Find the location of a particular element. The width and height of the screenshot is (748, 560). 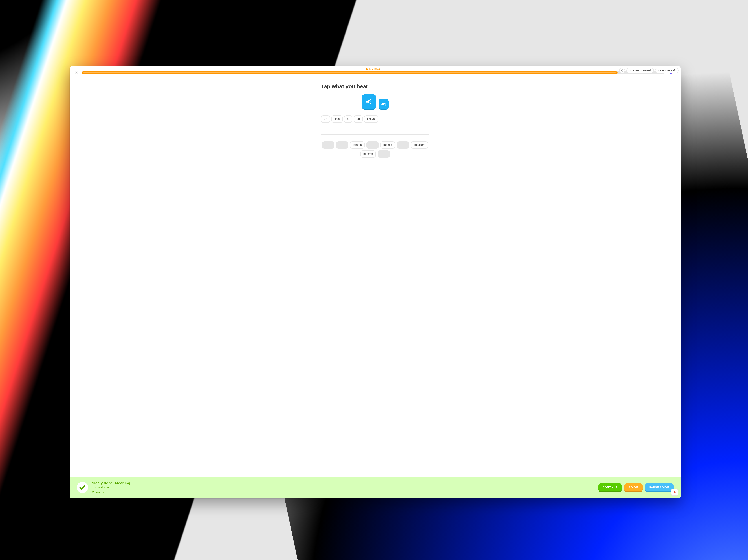

back-button is located at coordinates (622, 70).